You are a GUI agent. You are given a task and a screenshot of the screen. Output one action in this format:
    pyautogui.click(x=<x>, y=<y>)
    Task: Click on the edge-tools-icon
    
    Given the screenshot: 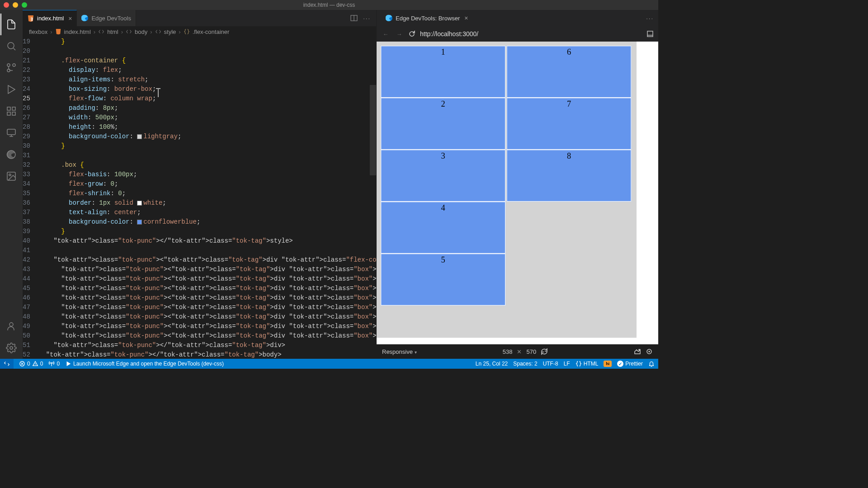 What is the action you would take?
    pyautogui.click(x=11, y=155)
    